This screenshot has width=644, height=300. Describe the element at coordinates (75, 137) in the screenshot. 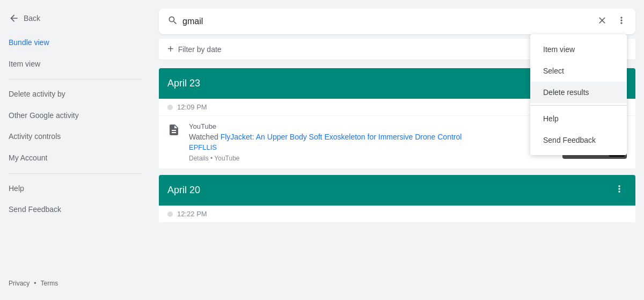

I see `sidebar-item-activity-controls: Activity controls` at that location.